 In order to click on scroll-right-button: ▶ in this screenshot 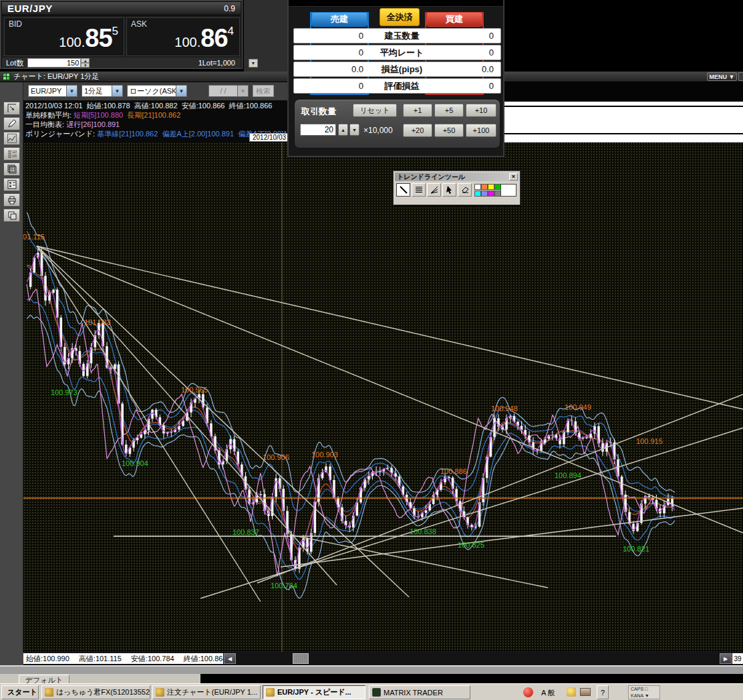, I will do `click(726, 659)`.